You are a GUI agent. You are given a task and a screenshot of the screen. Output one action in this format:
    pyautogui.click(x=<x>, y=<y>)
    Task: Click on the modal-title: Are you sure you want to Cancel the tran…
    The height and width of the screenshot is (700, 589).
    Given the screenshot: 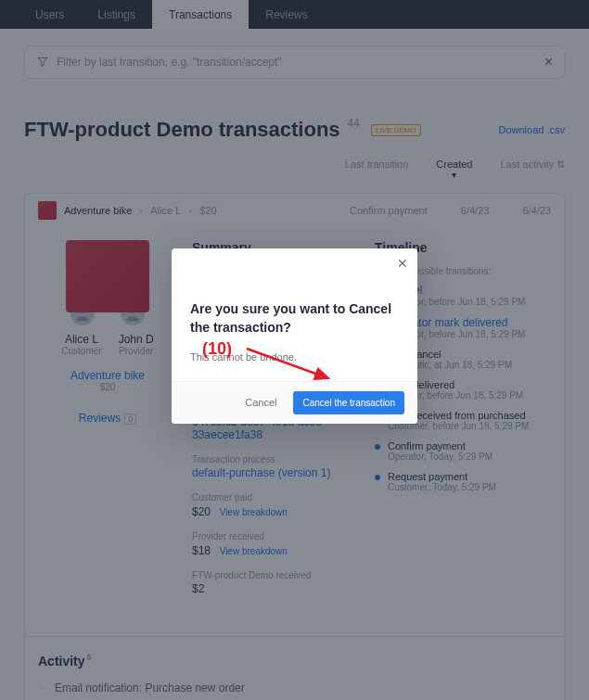 What is the action you would take?
    pyautogui.click(x=295, y=319)
    